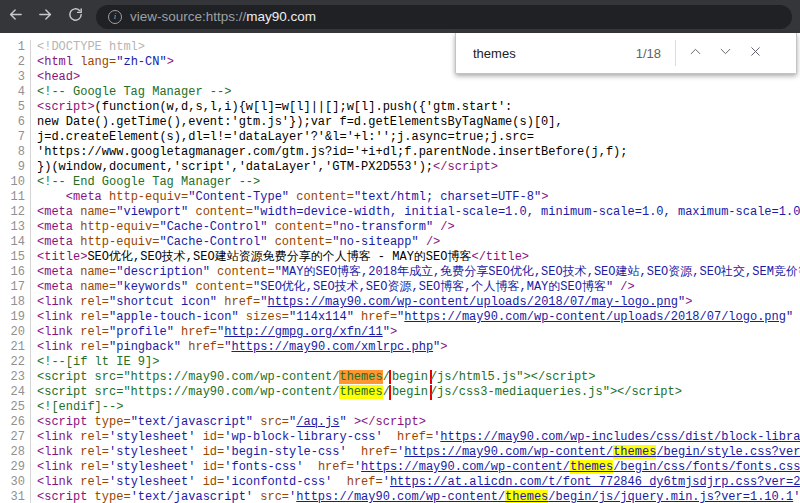  I want to click on line-content: <link rel="shortcut icon" href="https://…, so click(416, 302).